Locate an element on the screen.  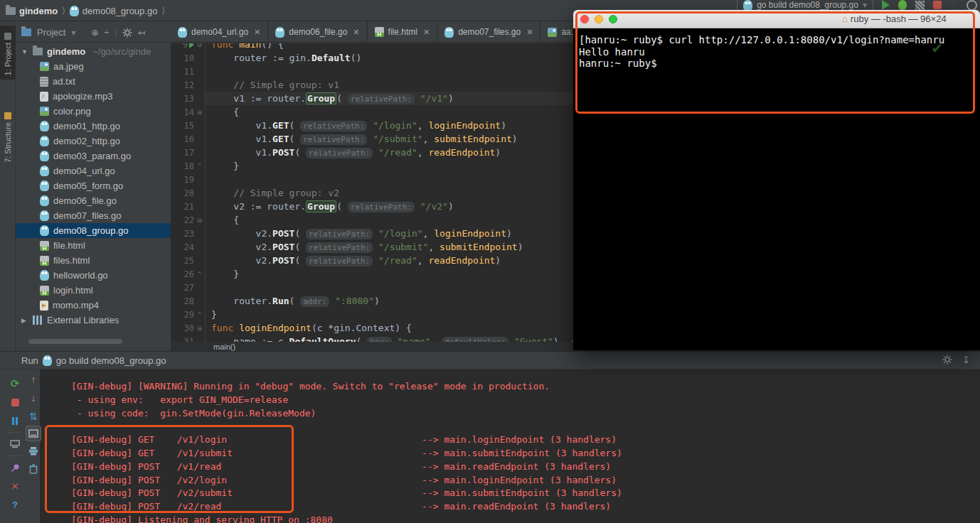
line-number: 20 is located at coordinates (187, 193).